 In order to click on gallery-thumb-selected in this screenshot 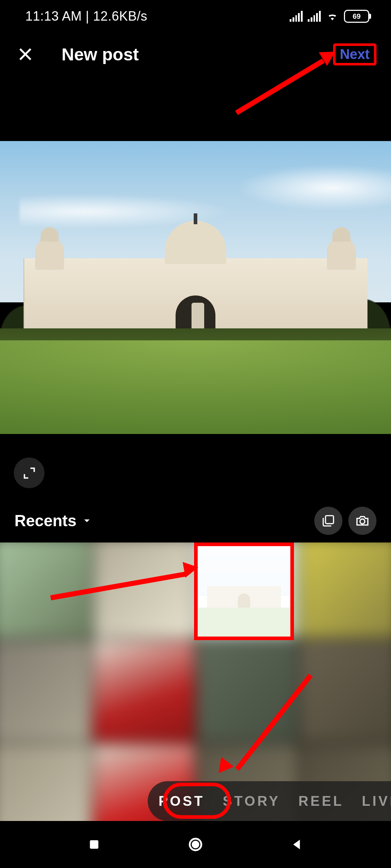, I will do `click(244, 591)`.